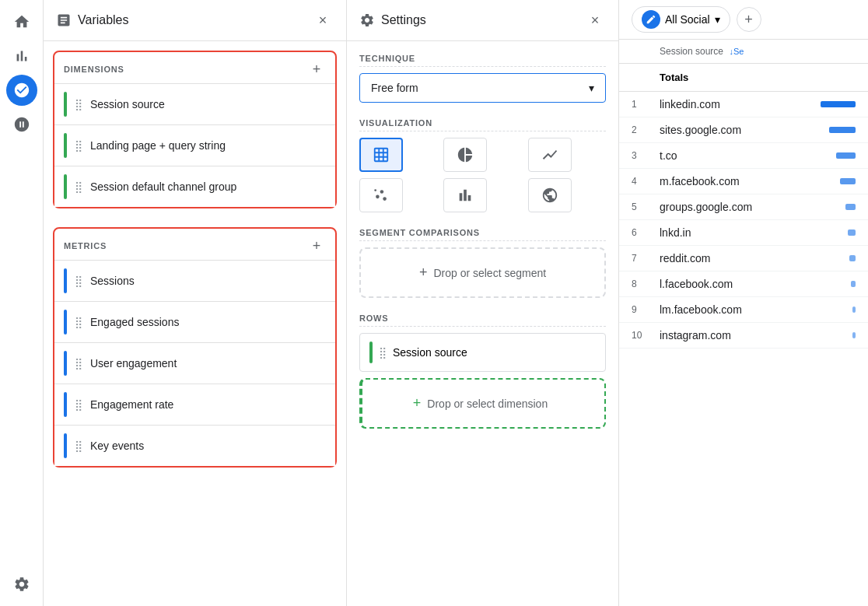 The width and height of the screenshot is (868, 606). What do you see at coordinates (550, 195) in the screenshot?
I see `geo-viz-button` at bounding box center [550, 195].